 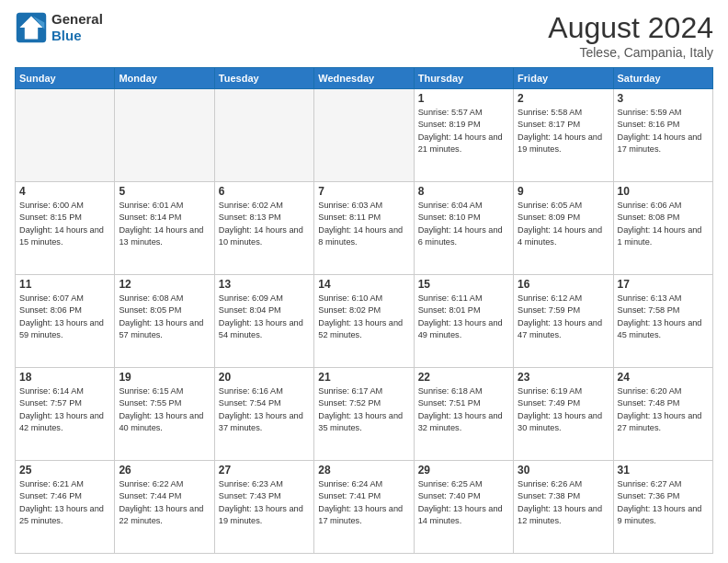 What do you see at coordinates (64, 191) in the screenshot?
I see `day-number: 4` at bounding box center [64, 191].